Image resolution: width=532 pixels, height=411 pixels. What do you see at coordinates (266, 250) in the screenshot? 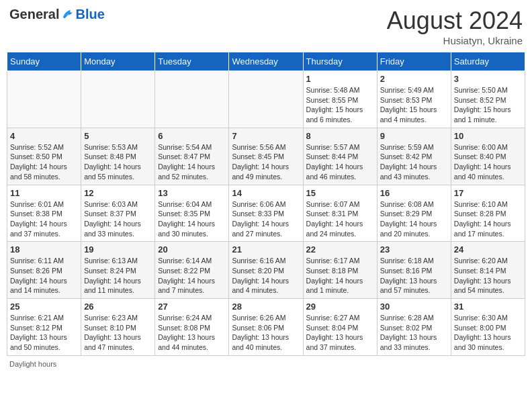
I see `day-number: 21` at bounding box center [266, 250].